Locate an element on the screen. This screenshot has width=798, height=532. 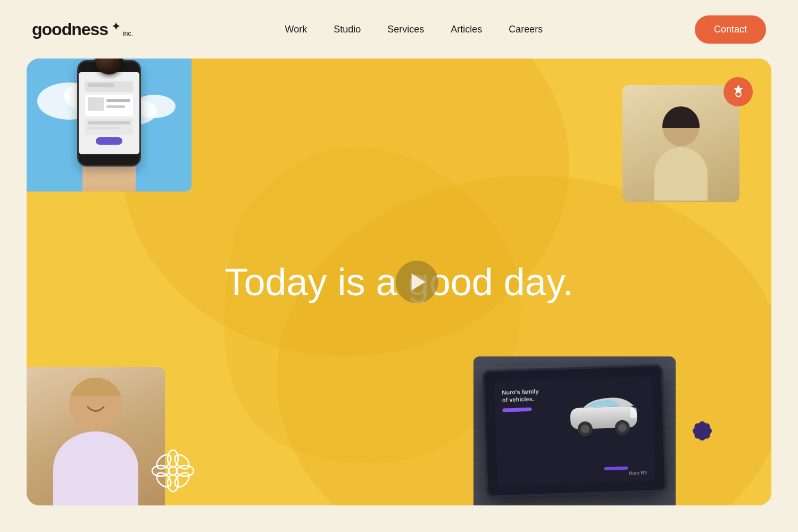
smile-icon is located at coordinates (738, 92).